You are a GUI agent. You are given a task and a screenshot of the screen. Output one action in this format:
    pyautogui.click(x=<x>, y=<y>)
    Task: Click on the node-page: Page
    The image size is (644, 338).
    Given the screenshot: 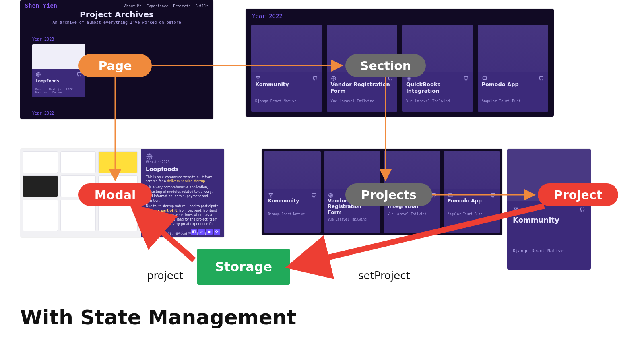 What is the action you would take?
    pyautogui.click(x=115, y=66)
    